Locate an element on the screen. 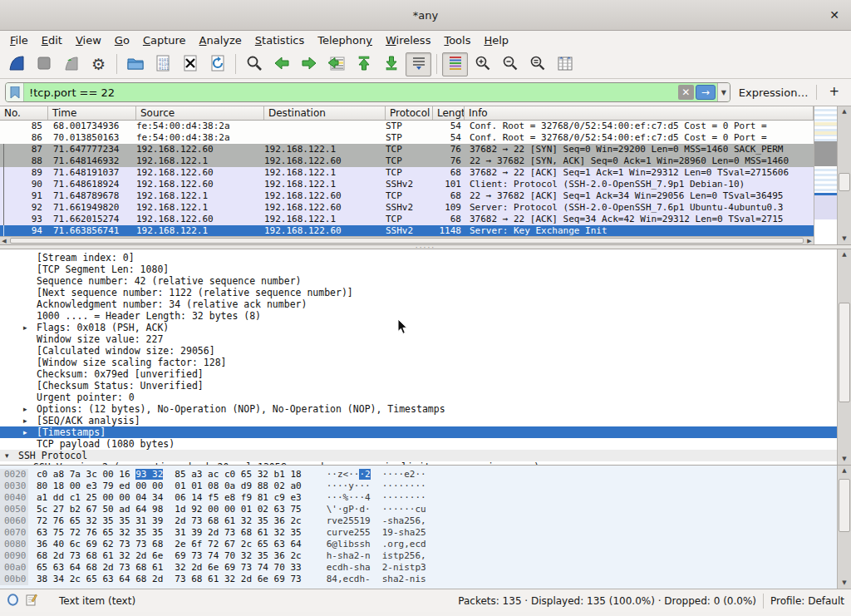 This screenshot has height=616, width=851. hex-row: 00505c 27 b2 67 50 ad 64 981d 92 00 00 0… is located at coordinates (419, 510).